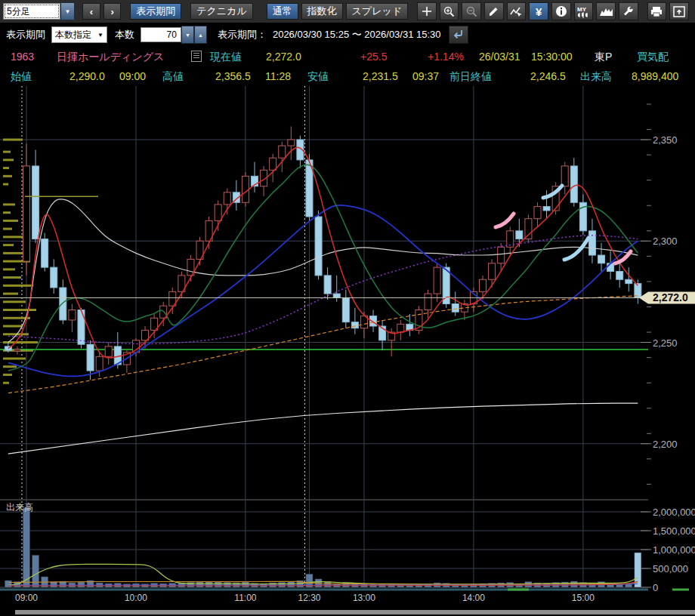 The width and height of the screenshot is (695, 616). Describe the element at coordinates (23, 57) in the screenshot. I see `stock-code: 1963` at that location.